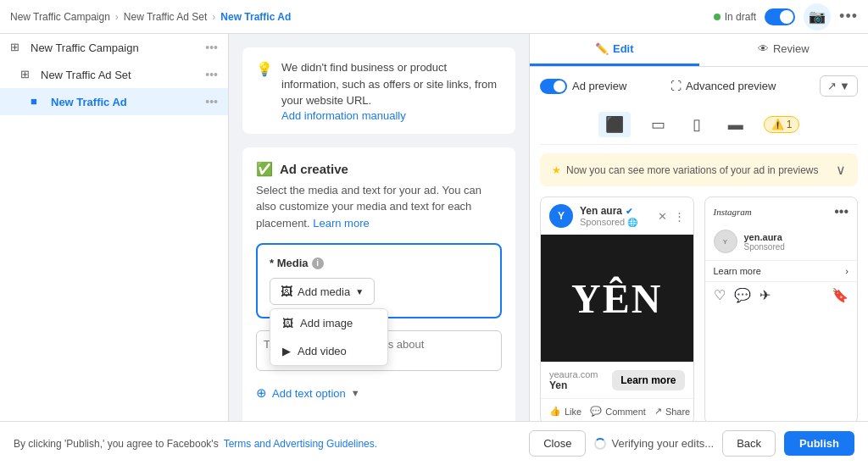 The width and height of the screenshot is (868, 465). I want to click on globe-icon: 🌐, so click(632, 222).